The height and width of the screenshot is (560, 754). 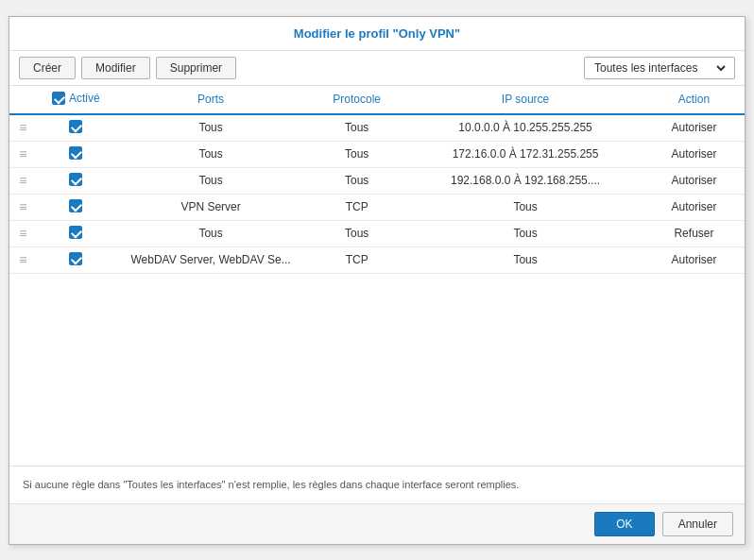 I want to click on col-ports-header: Ports, so click(x=211, y=100).